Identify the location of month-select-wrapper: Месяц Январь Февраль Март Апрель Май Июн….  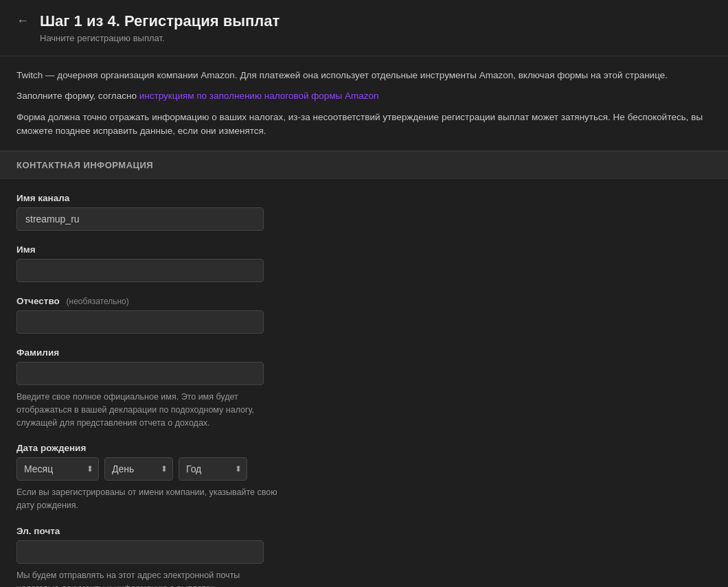
(58, 469).